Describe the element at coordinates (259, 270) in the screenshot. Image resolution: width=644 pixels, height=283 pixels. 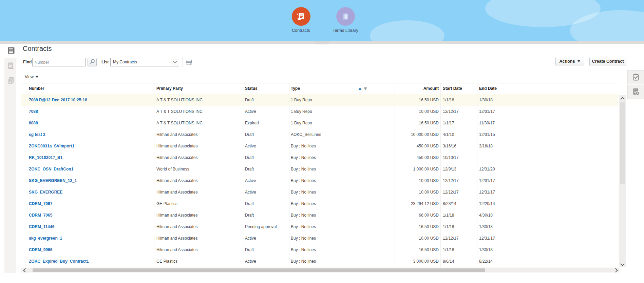
I see `horizontal-scrollbar-thumb` at that location.